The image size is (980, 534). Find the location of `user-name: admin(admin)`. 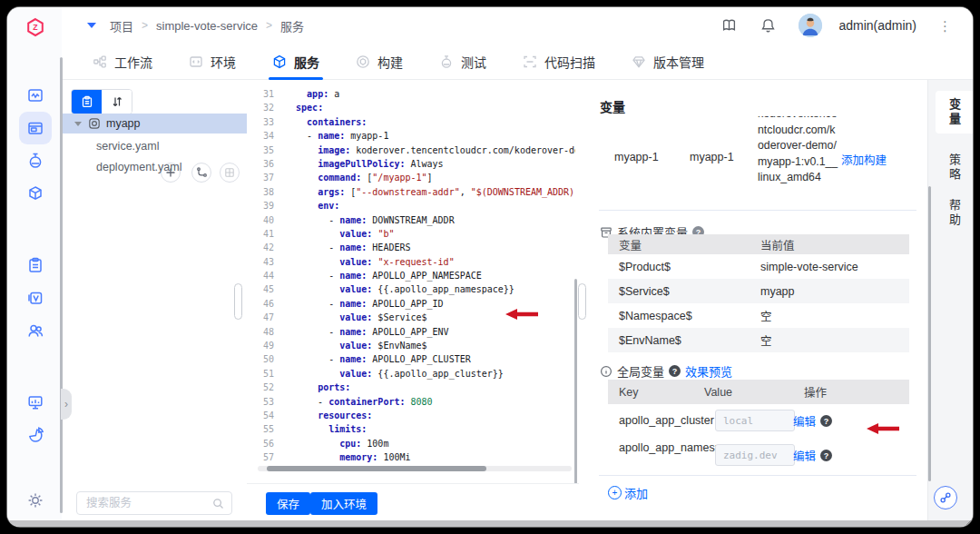

user-name: admin(admin) is located at coordinates (877, 25).